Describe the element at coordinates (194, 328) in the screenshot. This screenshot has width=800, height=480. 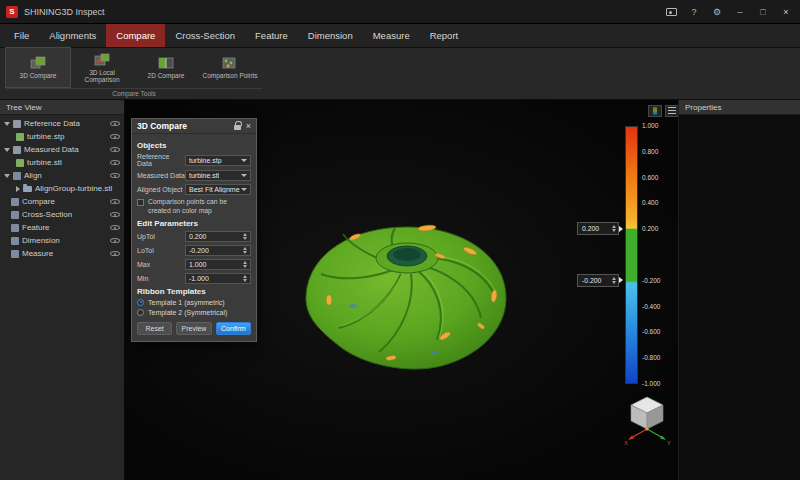
I see `preview-button: Preview` at that location.